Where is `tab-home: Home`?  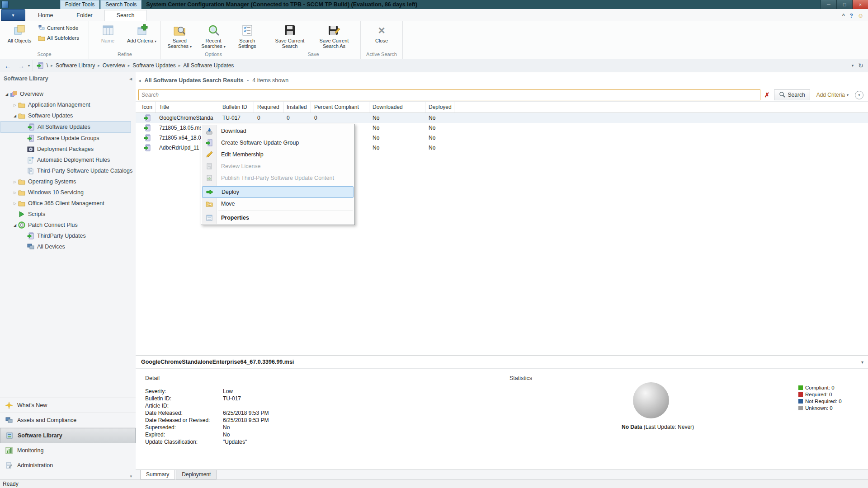
tab-home: Home is located at coordinates (45, 15).